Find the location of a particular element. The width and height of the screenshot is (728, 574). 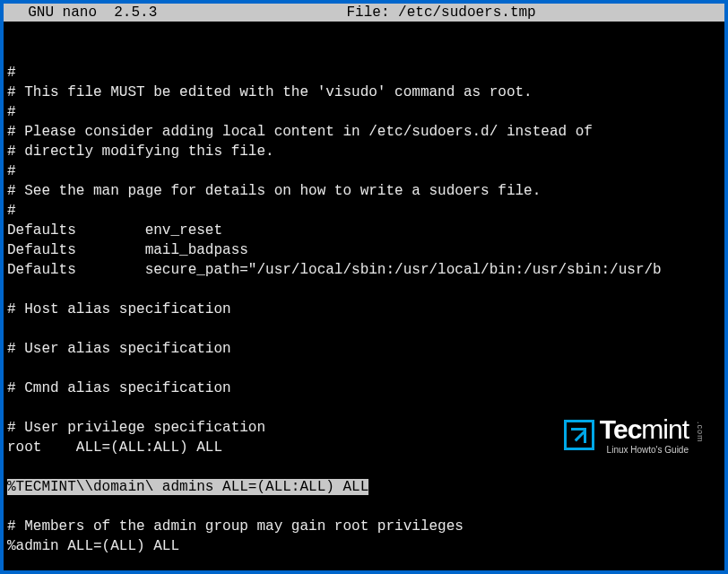

watermark-tagline: Linux Howto's Guide is located at coordinates (644, 450).